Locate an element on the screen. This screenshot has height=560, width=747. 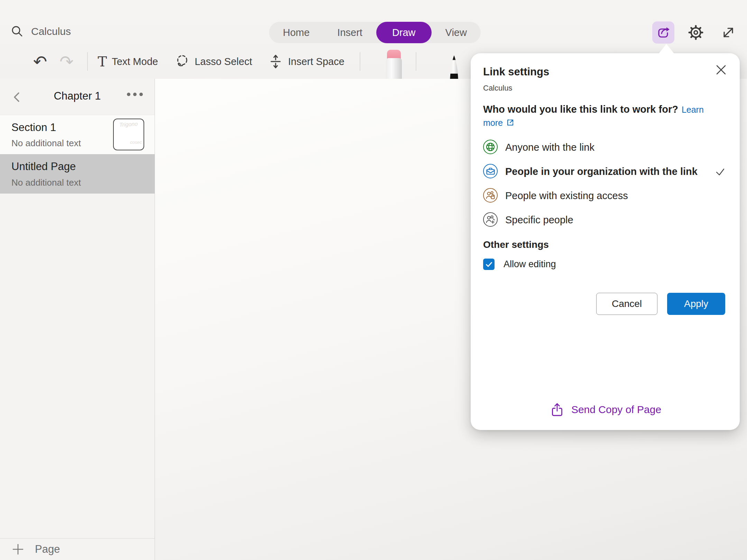
option-anyone: Anyone with the link is located at coordinates (605, 147).